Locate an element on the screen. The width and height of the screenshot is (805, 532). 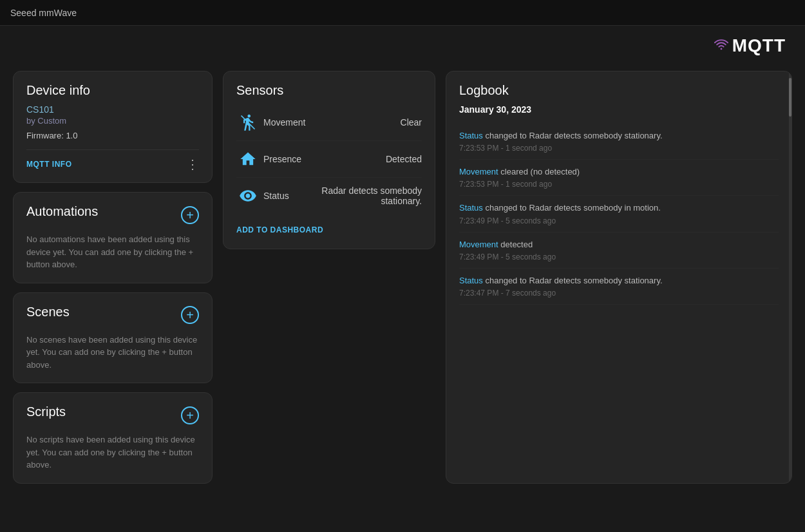
log-time-3: 7:23:49 PM - 5 seconds ago is located at coordinates (619, 257).